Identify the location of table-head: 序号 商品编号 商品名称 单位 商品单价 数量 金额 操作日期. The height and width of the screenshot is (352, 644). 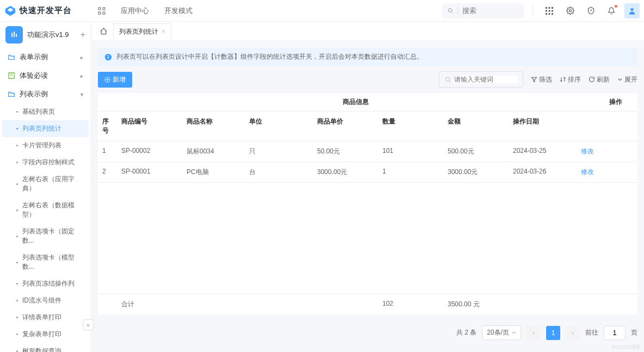
(368, 126).